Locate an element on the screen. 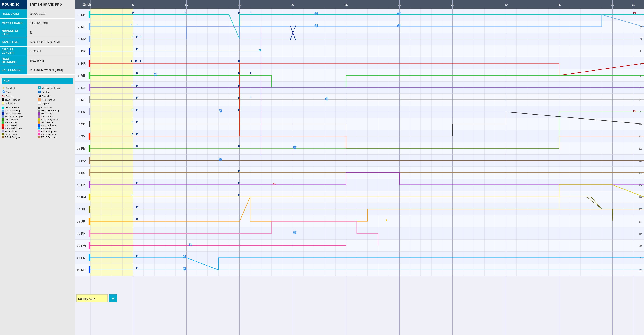 The image size is (644, 335). circuit-row: CIRCUIT NAME: SILVERSTONE is located at coordinates (37, 23).